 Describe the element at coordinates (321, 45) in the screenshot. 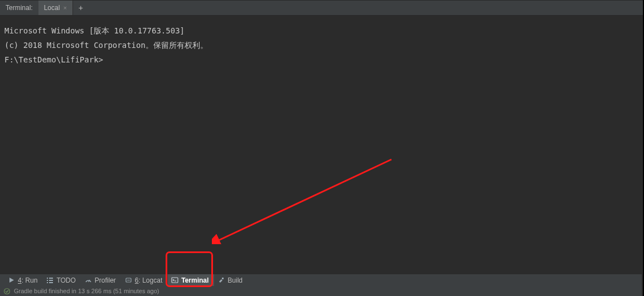

I see `terminal-line: (c) 2018 Microsoft Corporation。保留所有权利。` at that location.